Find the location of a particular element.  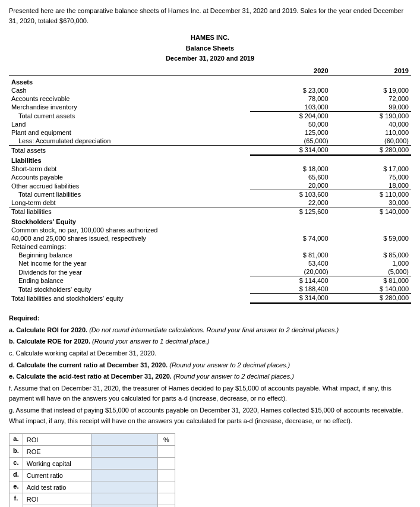

total-se-2020: $ 188,400 is located at coordinates (290, 289).